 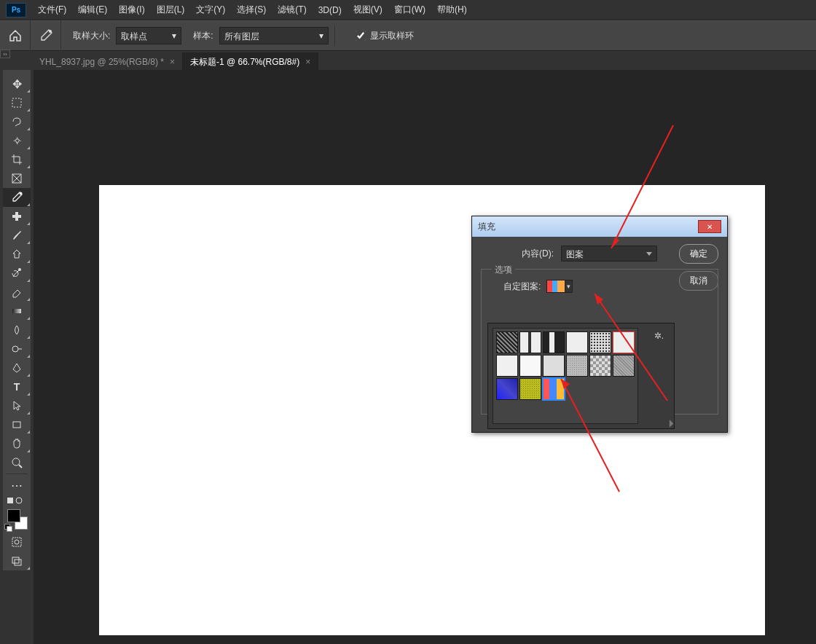 What do you see at coordinates (554, 389) in the screenshot?
I see `pattern-swatch-selected` at bounding box center [554, 389].